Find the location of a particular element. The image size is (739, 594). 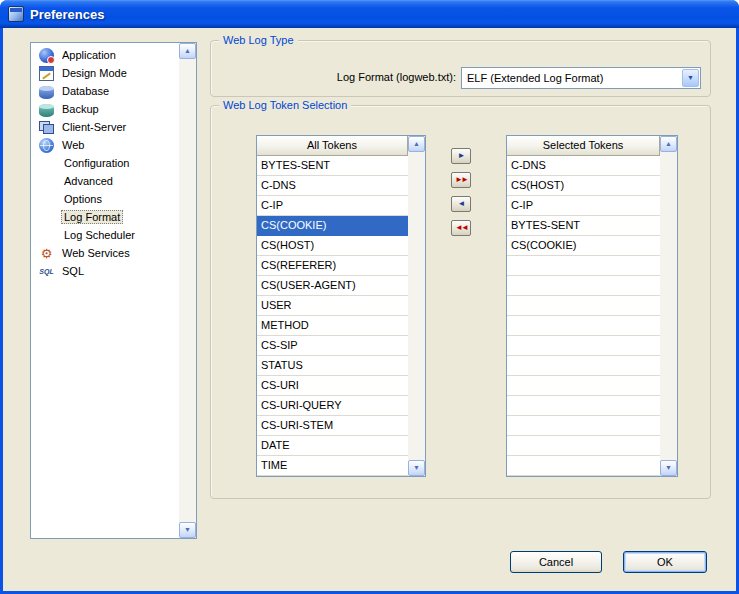

group-title: Web Log Type is located at coordinates (258, 40).